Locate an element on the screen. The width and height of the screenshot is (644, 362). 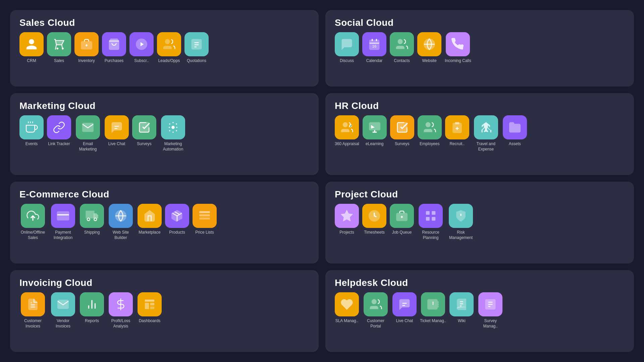
app-item-projects: Projects is located at coordinates (347, 220).